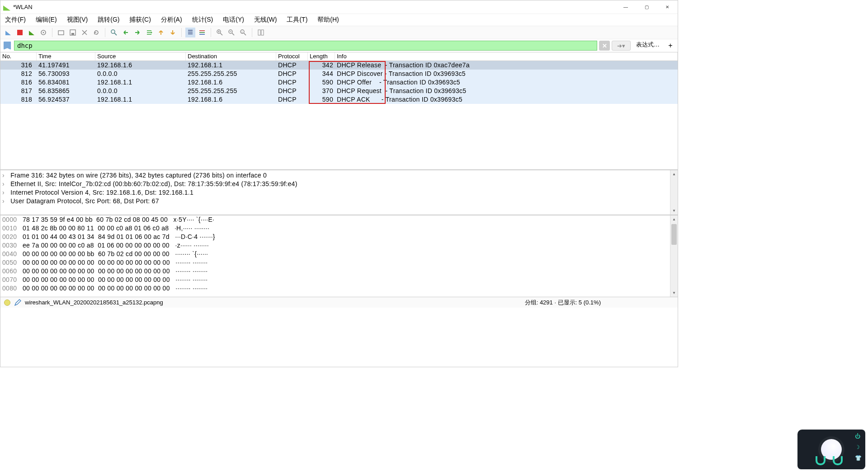 The width and height of the screenshot is (868, 472). Describe the element at coordinates (339, 237) in the screenshot. I see `hex-row: 0020 01 01 00 44 00 43 01 34 84 9d 01 01…` at that location.